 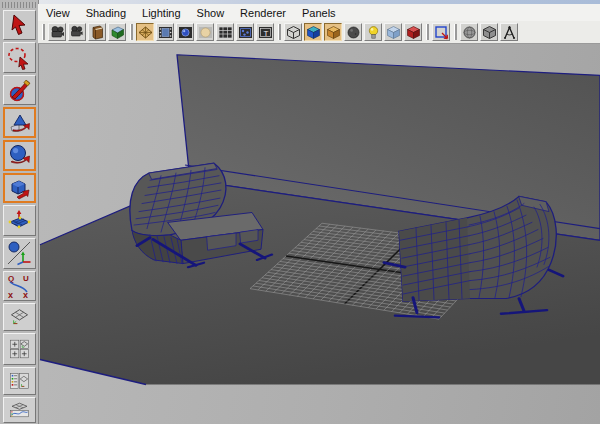 What do you see at coordinates (20, 349) in the screenshot?
I see `four-pane-icon` at bounding box center [20, 349].